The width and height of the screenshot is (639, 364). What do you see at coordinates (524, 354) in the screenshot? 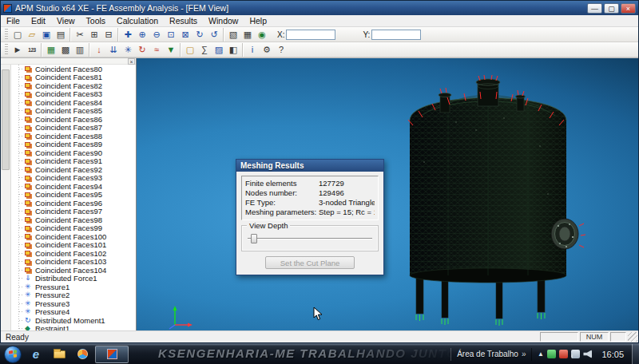
I see `toolbar-chevron-icon: »` at bounding box center [524, 354].